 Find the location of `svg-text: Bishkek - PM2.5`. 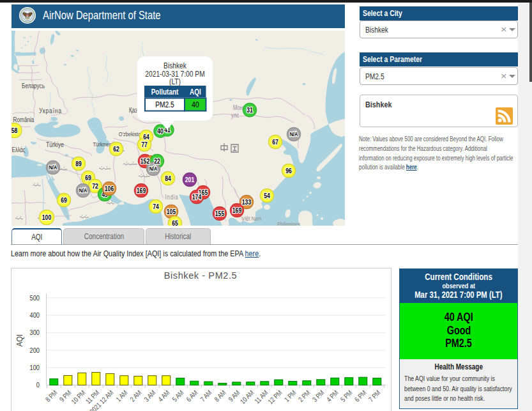

svg-text: Bishkek - PM2.5 is located at coordinates (201, 275).